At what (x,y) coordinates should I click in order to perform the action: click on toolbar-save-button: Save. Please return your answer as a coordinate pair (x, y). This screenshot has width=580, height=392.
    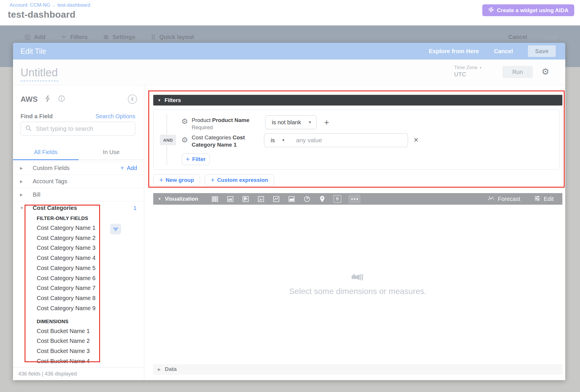
    Looking at the image, I should click on (551, 37).